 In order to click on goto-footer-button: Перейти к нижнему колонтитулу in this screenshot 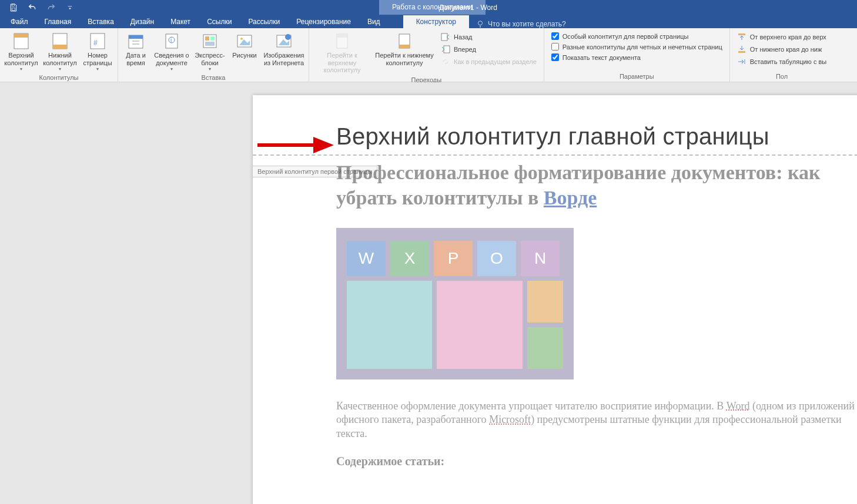, I will do `click(404, 53)`.